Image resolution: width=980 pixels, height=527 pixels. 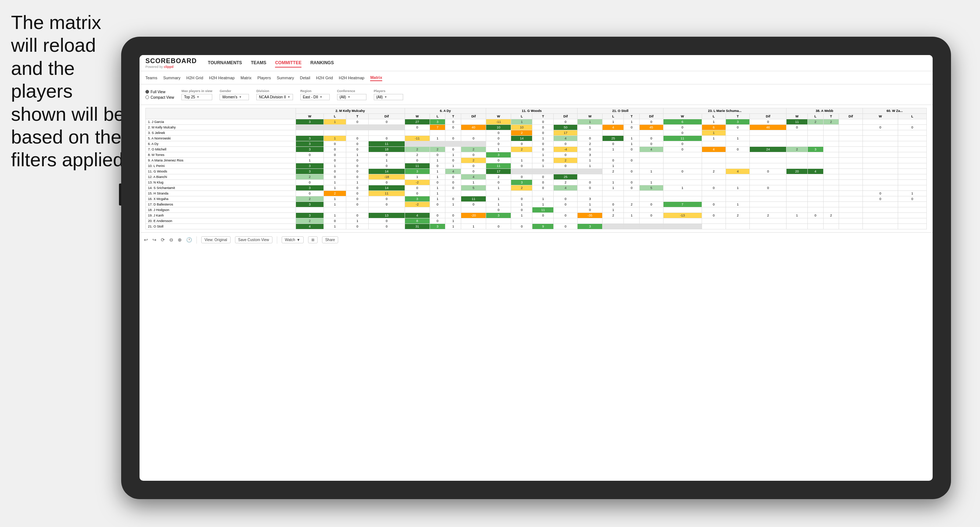 What do you see at coordinates (522, 138) in the screenshot?
I see `matrix-cell: 14` at bounding box center [522, 138].